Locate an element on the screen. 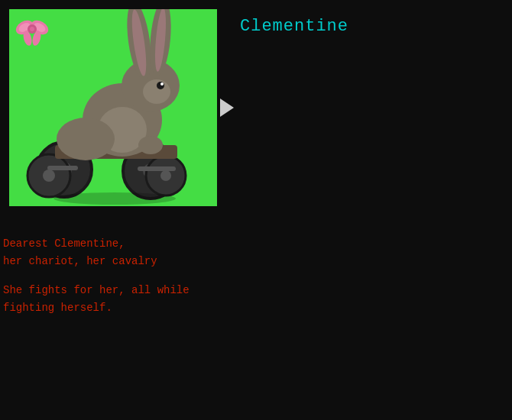  poem-line-2: her chariot, her cavalry is located at coordinates (96, 261).